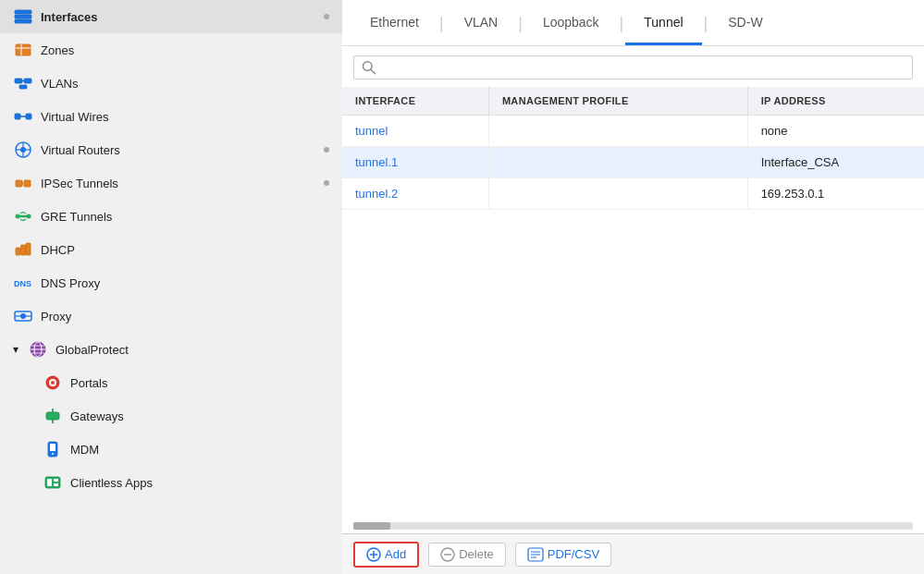 This screenshot has height=574, width=924. What do you see at coordinates (467, 555) in the screenshot?
I see `delete-button: Delete` at bounding box center [467, 555].